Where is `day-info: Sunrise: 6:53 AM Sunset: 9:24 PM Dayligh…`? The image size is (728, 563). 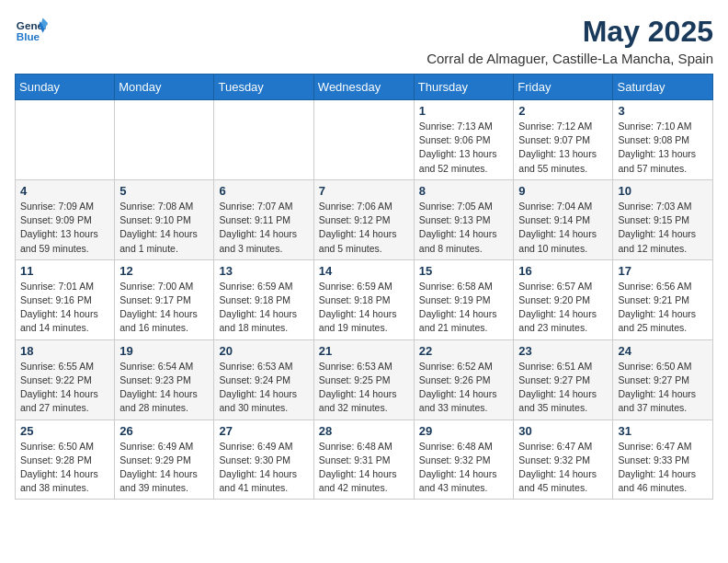 day-info: Sunrise: 6:53 AM Sunset: 9:24 PM Dayligh… is located at coordinates (263, 388).